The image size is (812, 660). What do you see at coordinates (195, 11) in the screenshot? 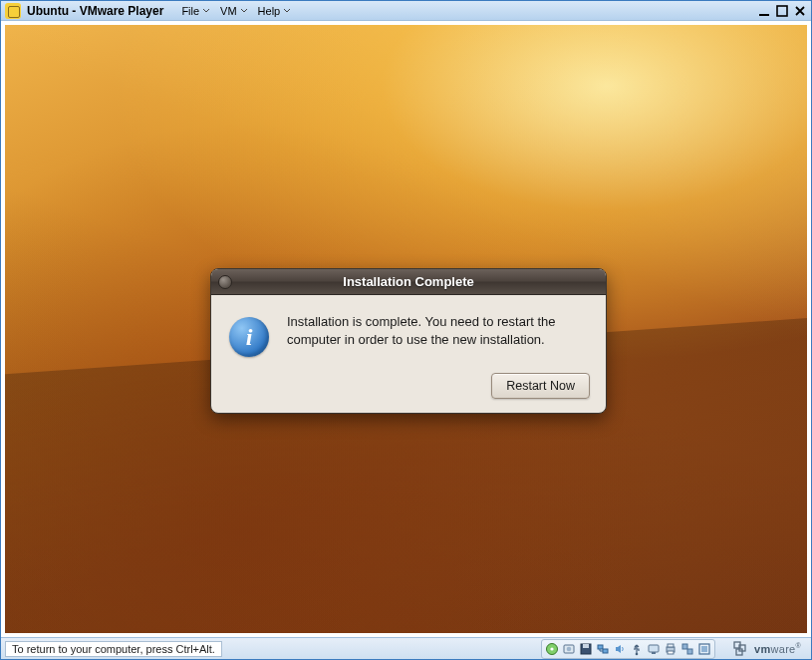
I see `menu-file: File` at bounding box center [195, 11].